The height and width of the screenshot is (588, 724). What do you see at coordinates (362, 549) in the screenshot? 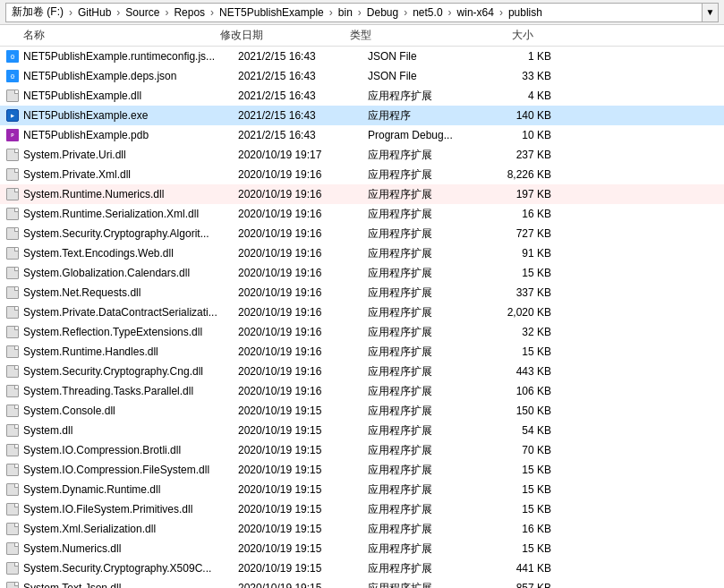
I see `file-row: System.Numerics.dll2020/10/19 19:15应用程序扩…` at bounding box center [362, 549].